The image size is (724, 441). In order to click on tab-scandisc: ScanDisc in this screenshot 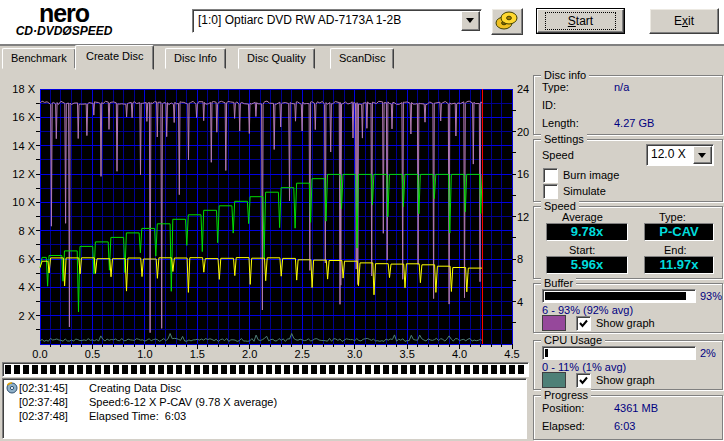, I will do `click(362, 58)`.